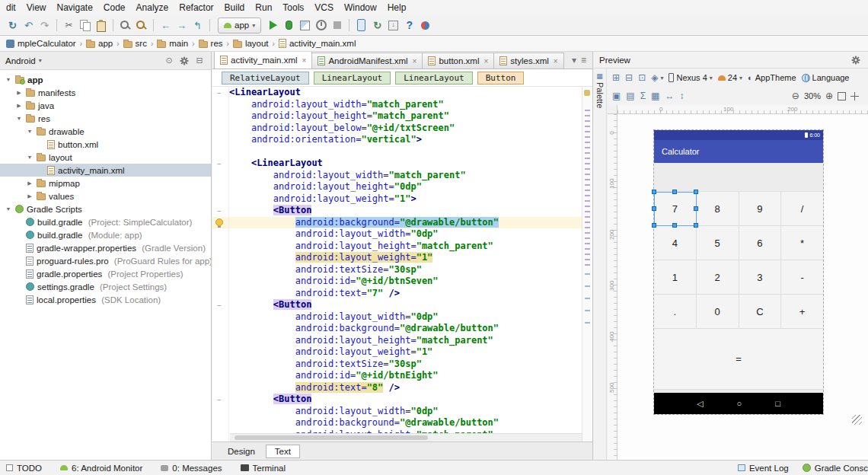 Image resolution: width=868 pixels, height=475 pixels. Describe the element at coordinates (761, 312) in the screenshot. I see `calc-button-c: C` at that location.